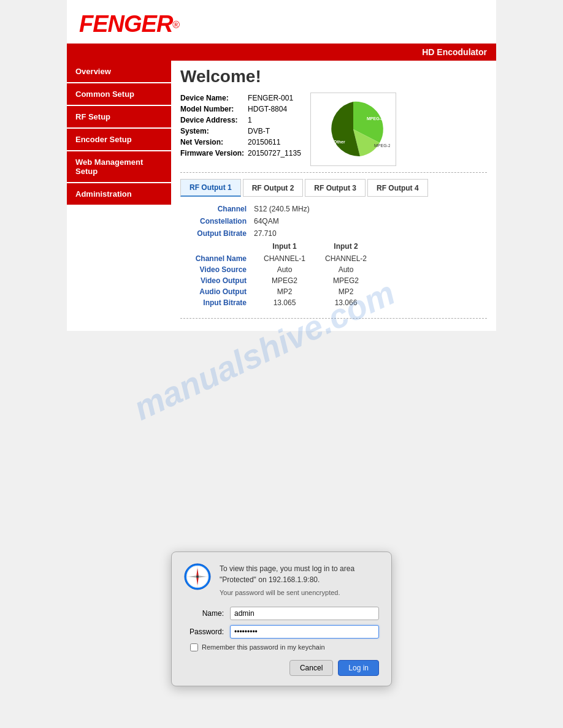 This screenshot has height=728, width=563. What do you see at coordinates (285, 246) in the screenshot?
I see `input1-header: Input 1` at bounding box center [285, 246].